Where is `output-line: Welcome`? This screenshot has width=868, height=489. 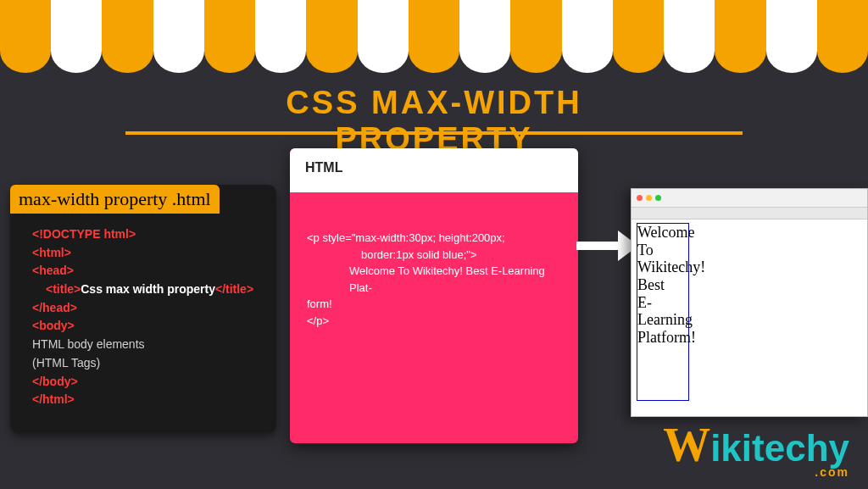 output-line: Welcome is located at coordinates (663, 232).